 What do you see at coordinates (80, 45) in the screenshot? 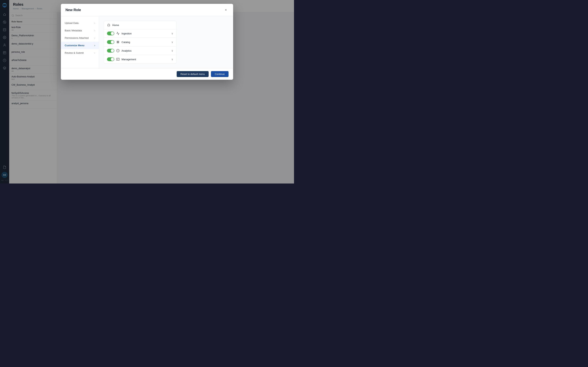
I see `wizard-step-customize: Customize Menu ›` at bounding box center [80, 45].